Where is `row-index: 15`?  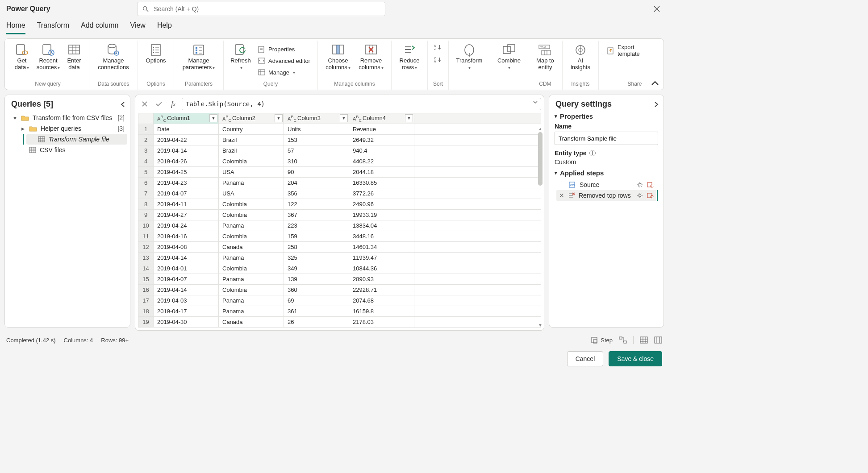 row-index: 15 is located at coordinates (146, 279).